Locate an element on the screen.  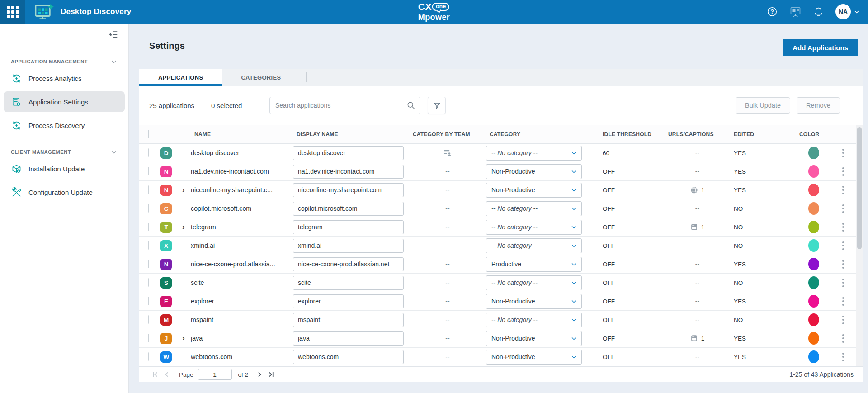
category-value: Non-Productive is located at coordinates (514, 301).